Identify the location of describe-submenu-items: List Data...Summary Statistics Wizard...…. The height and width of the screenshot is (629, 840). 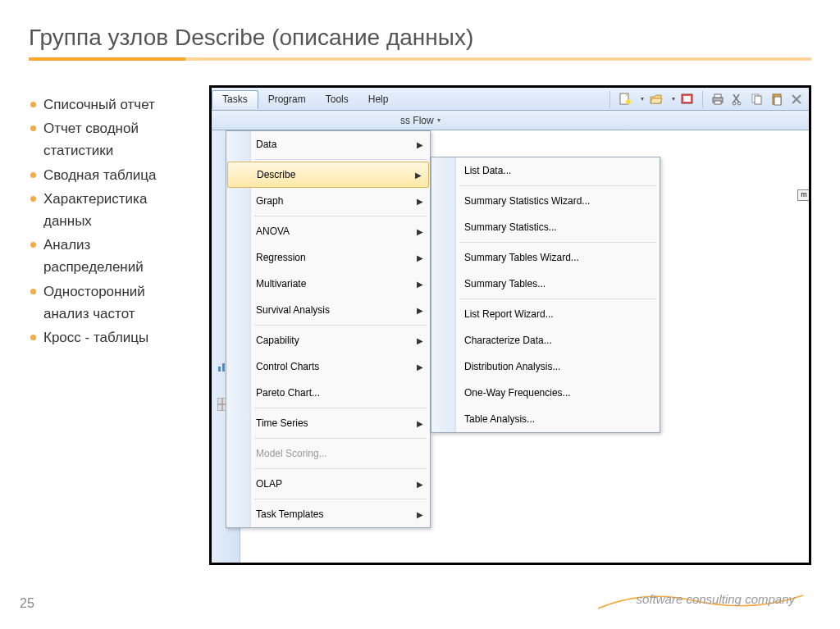
(546, 295).